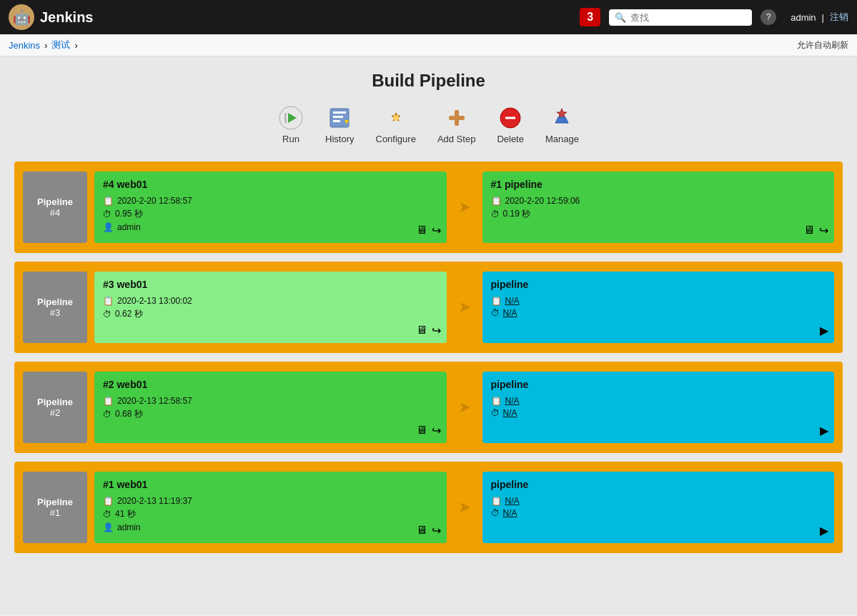  I want to click on build-title: #4 web01, so click(270, 184).